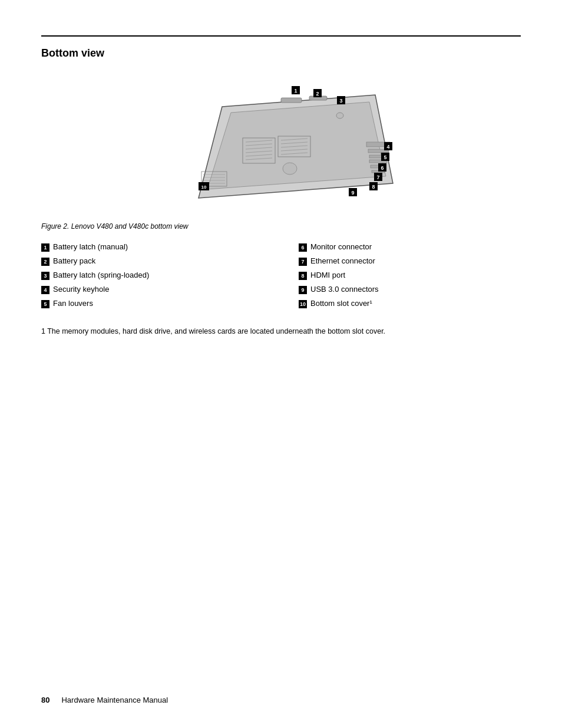 Image resolution: width=562 pixels, height=728 pixels. What do you see at coordinates (74, 261) in the screenshot?
I see `label-text: Battery pack` at bounding box center [74, 261].